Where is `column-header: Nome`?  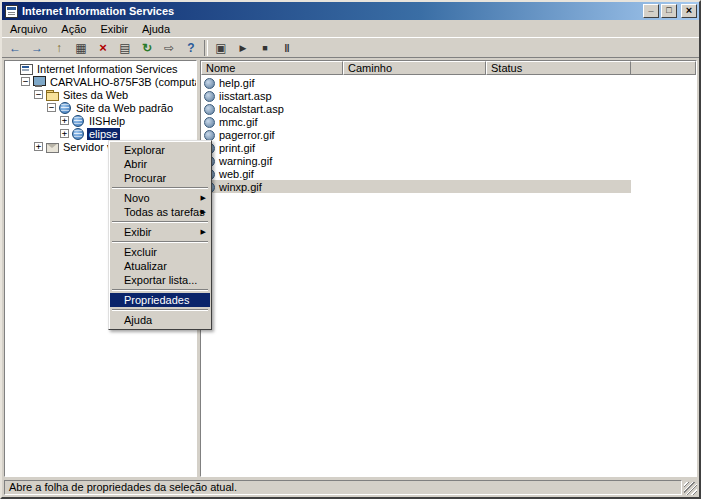 column-header: Nome is located at coordinates (272, 68).